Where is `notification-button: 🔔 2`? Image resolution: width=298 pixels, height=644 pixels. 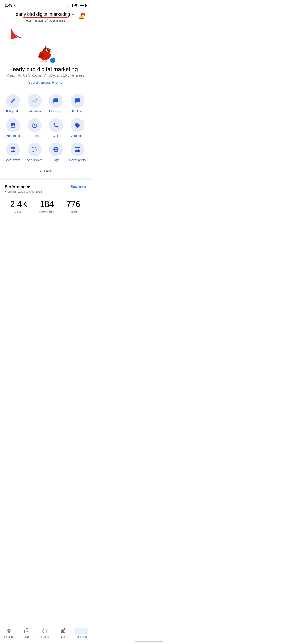
notification-button: 🔔 2 is located at coordinates (81, 16).